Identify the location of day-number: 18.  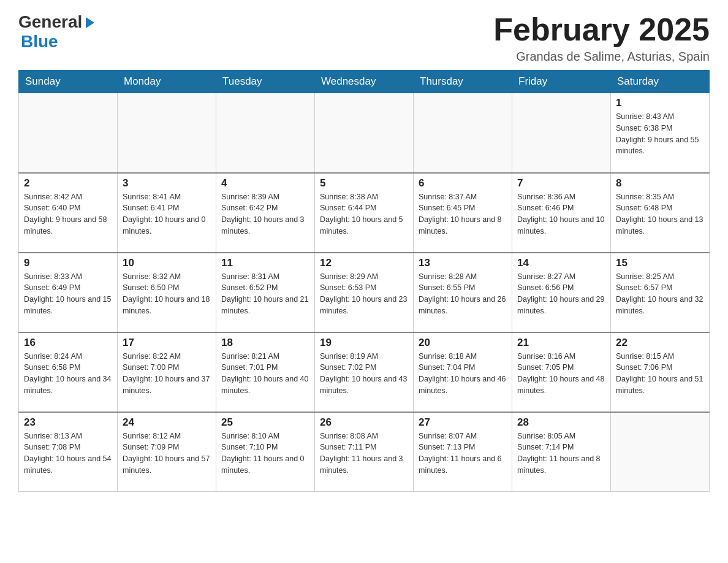
(265, 343).